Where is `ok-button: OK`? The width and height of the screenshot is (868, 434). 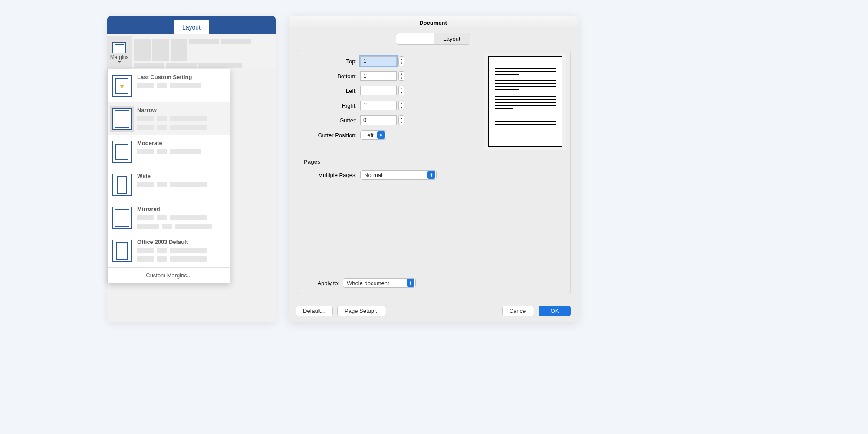 ok-button: OK is located at coordinates (555, 311).